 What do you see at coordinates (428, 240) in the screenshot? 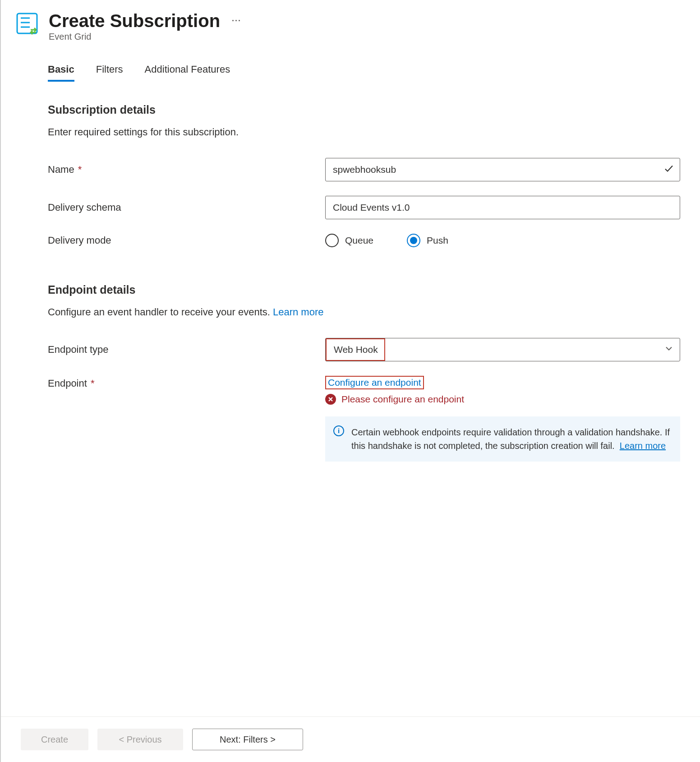
I see `delivery-mode-push-radio: Push` at bounding box center [428, 240].